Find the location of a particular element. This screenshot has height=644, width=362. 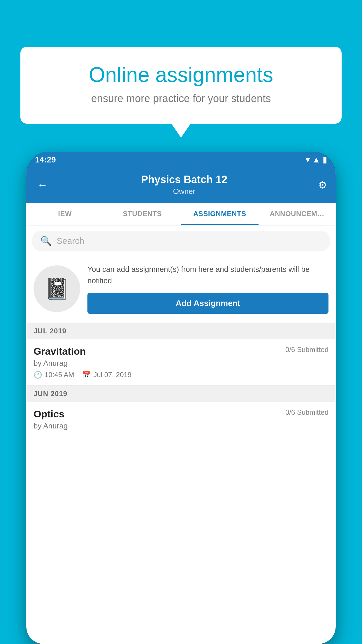

back-button: ← is located at coordinates (43, 185).